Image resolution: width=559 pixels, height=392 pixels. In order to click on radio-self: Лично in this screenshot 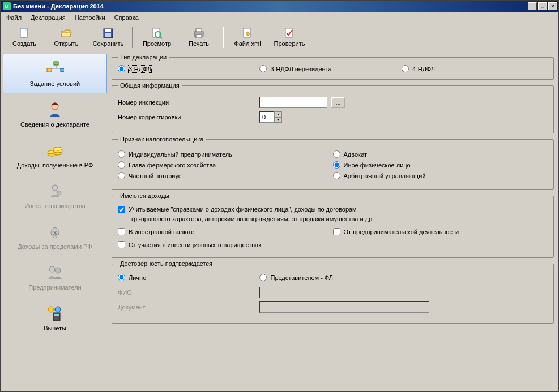, I will do `click(132, 277)`.